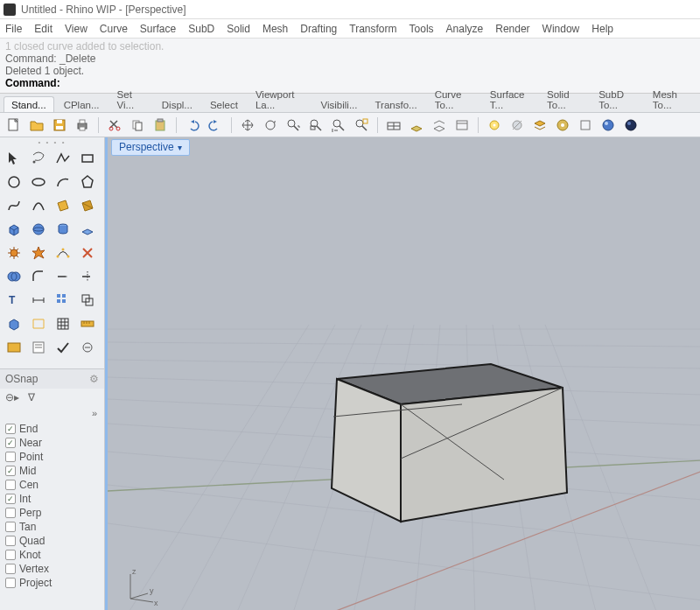 Image resolution: width=700 pixels, height=610 pixels. Describe the element at coordinates (602, 29) in the screenshot. I see `menu-help: Help` at that location.